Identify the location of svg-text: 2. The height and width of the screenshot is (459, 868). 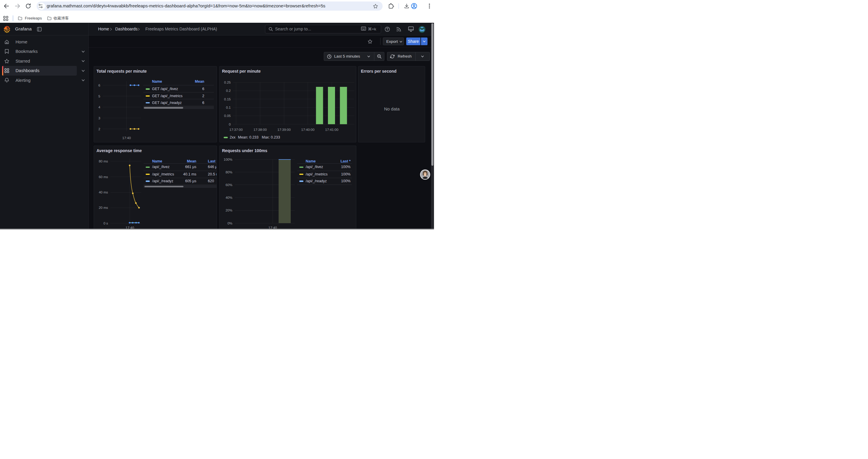
(99, 129).